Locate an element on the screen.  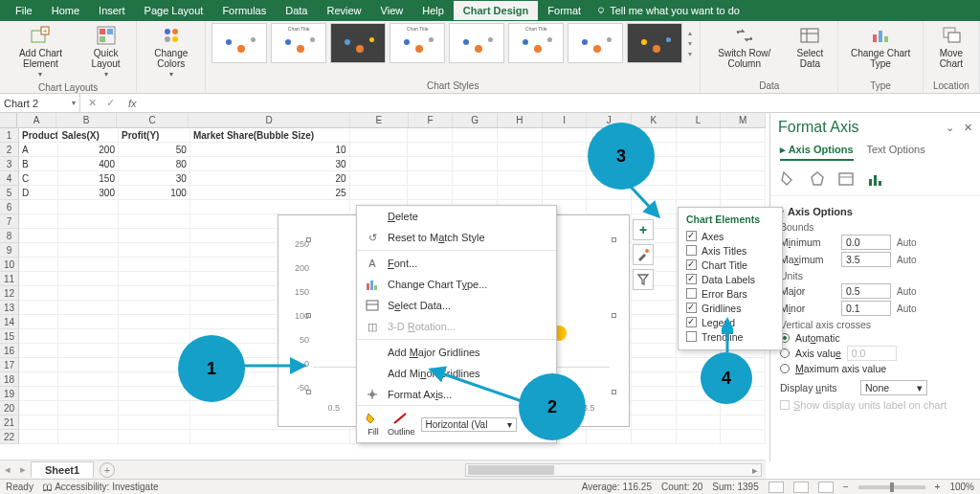
row-header-19: 19 is located at coordinates (10, 394).